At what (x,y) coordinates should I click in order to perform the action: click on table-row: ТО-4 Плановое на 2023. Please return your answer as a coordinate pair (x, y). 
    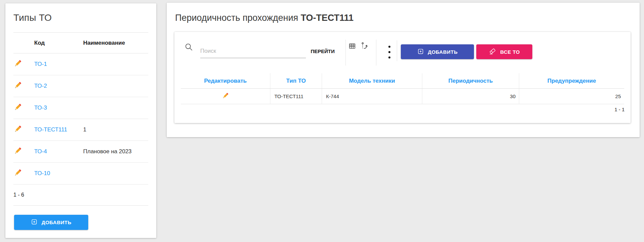
    Looking at the image, I should click on (81, 152).